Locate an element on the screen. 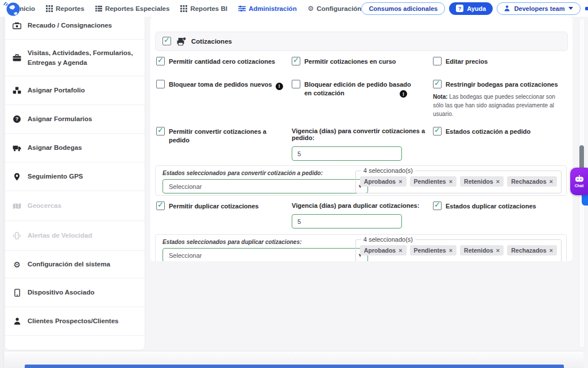  quote-document-icon is located at coordinates (181, 41).